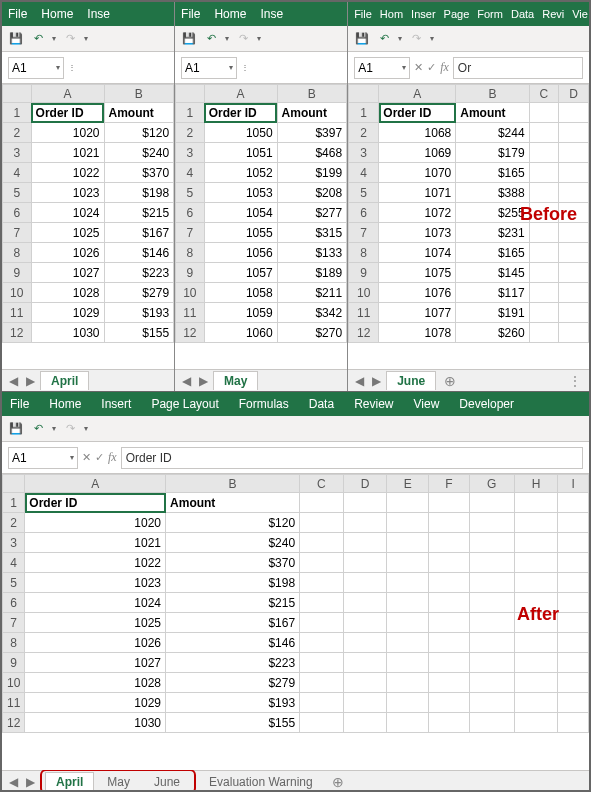 This screenshot has height=792, width=591. What do you see at coordinates (492, 173) in the screenshot?
I see `cell: $165` at bounding box center [492, 173].